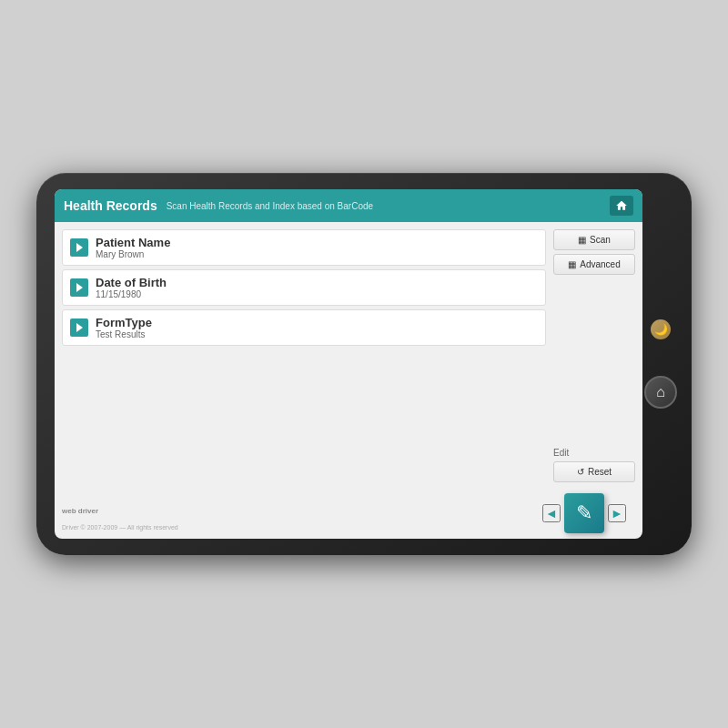  I want to click on patient-name-label: Patient Name, so click(133, 242).